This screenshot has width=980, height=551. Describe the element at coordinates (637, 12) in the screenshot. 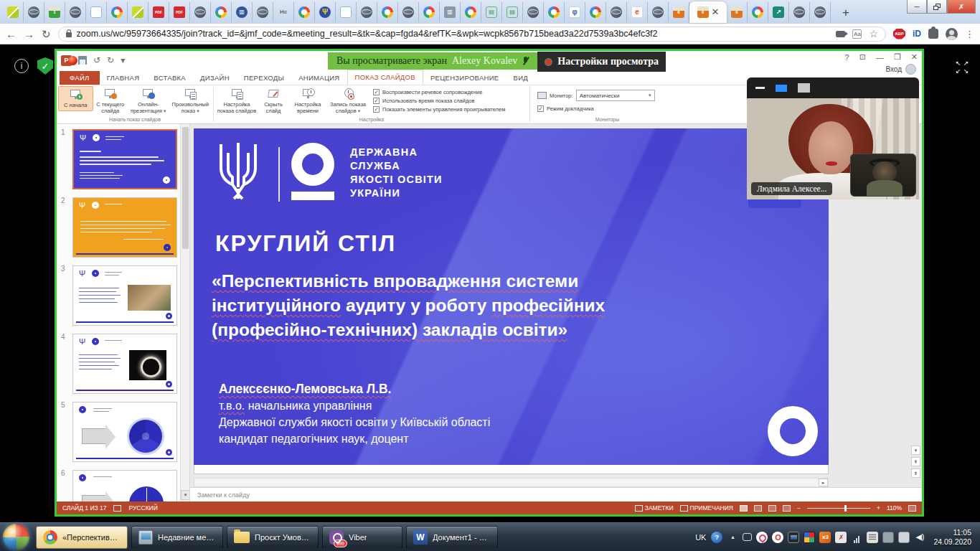

I see `browser-tab-ec: e` at that location.